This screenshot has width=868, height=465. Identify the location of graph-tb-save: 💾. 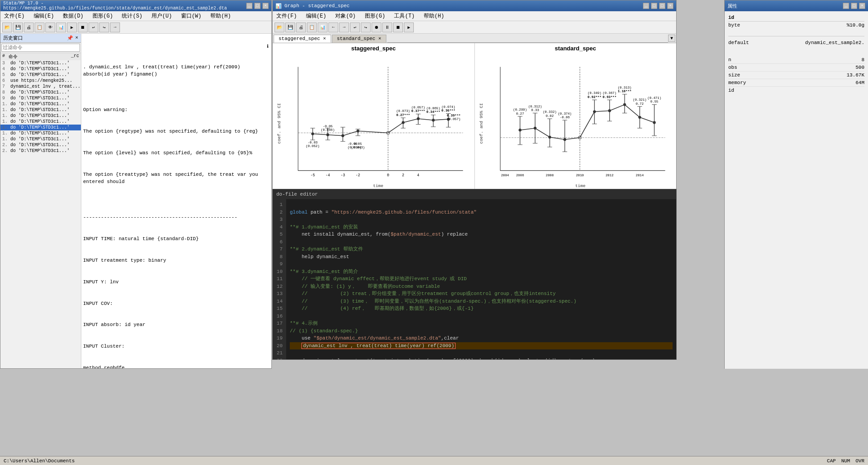
(290, 27).